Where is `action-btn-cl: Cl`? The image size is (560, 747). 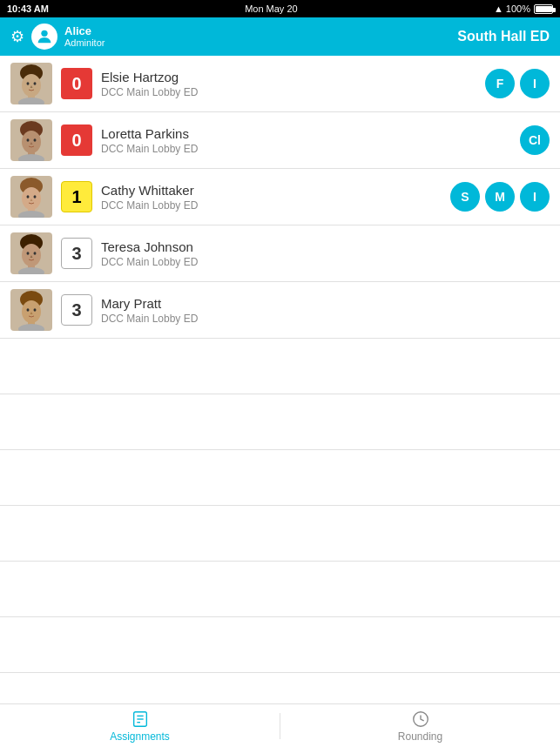
action-btn-cl: Cl is located at coordinates (535, 140).